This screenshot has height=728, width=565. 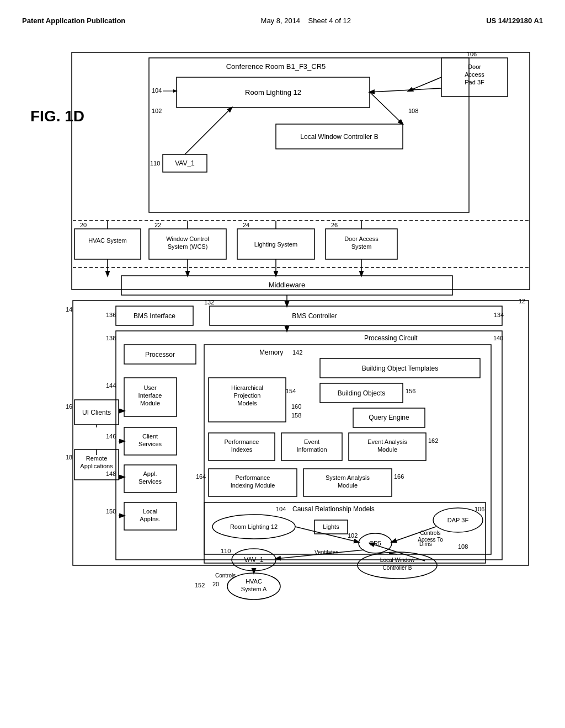 What do you see at coordinates (472, 54) in the screenshot?
I see `svg-text: 106` at bounding box center [472, 54].